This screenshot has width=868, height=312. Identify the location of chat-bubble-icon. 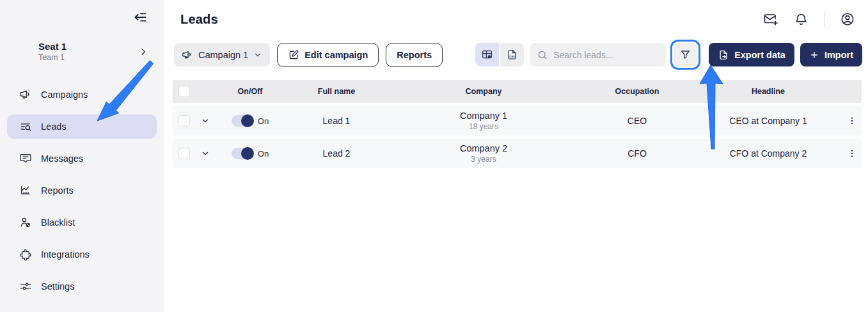
(26, 159).